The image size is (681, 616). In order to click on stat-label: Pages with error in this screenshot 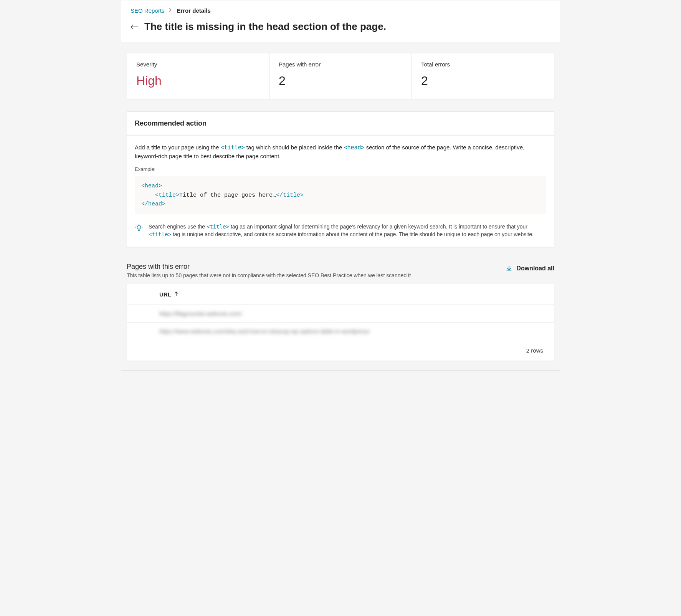, I will do `click(340, 65)`.